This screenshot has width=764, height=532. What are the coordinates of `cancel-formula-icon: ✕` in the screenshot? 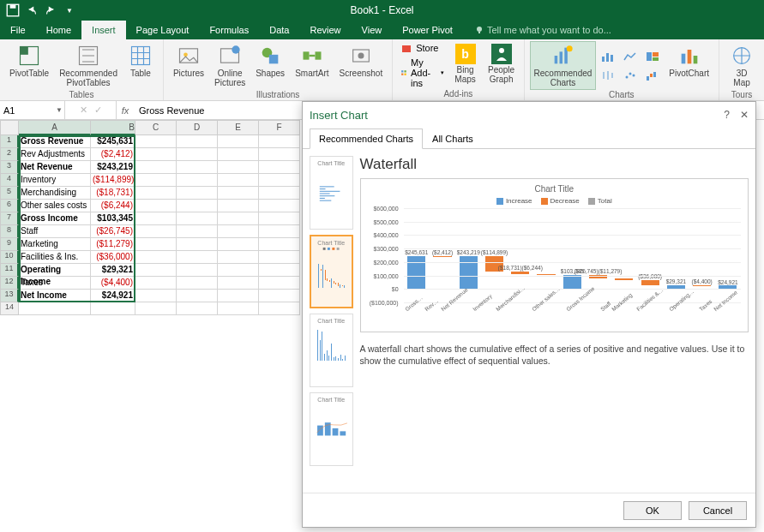 It's located at (84, 110).